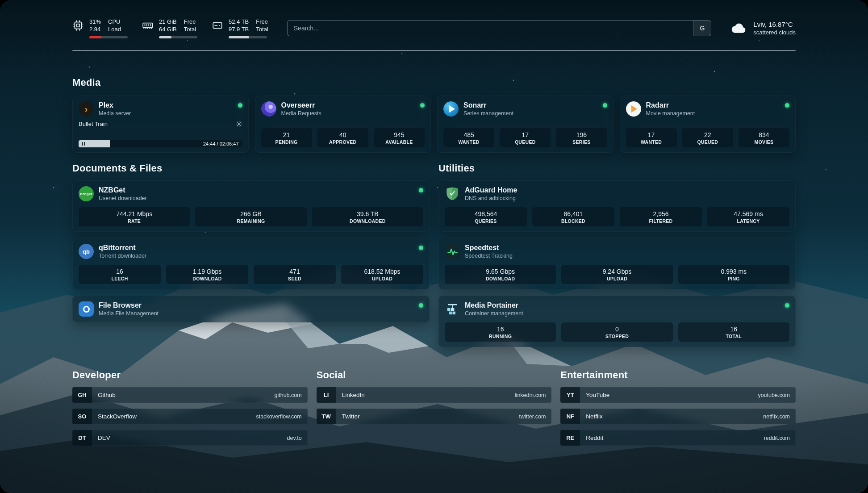  I want to click on stat-label: DOWNLOAD, so click(207, 279).